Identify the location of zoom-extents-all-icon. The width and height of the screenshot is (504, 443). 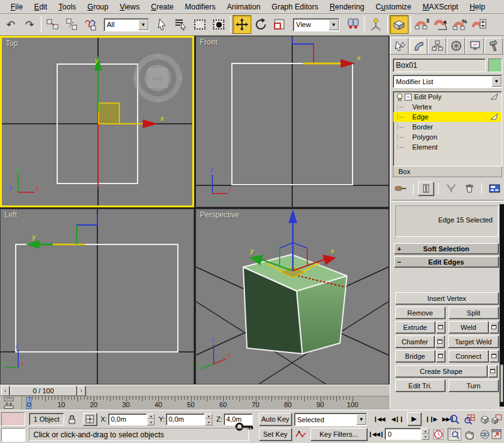
(496, 419).